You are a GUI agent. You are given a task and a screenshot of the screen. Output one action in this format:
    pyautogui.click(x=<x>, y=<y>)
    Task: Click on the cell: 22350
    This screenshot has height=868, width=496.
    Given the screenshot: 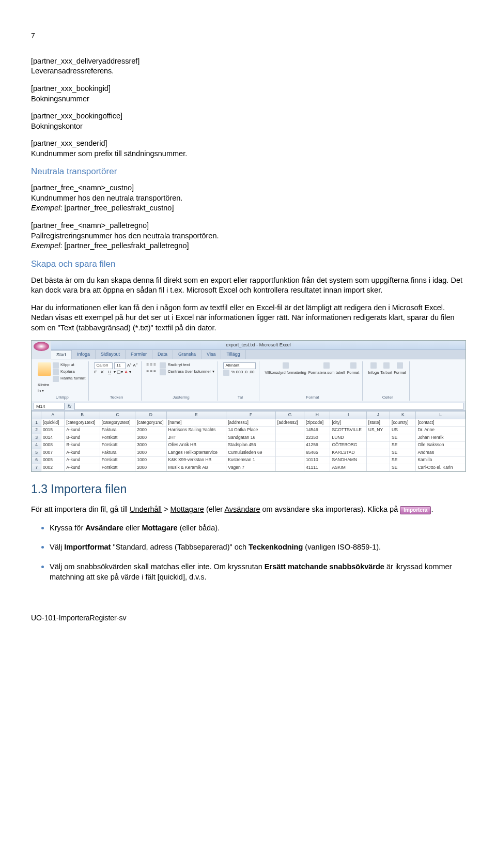 What is the action you would take?
    pyautogui.click(x=317, y=437)
    